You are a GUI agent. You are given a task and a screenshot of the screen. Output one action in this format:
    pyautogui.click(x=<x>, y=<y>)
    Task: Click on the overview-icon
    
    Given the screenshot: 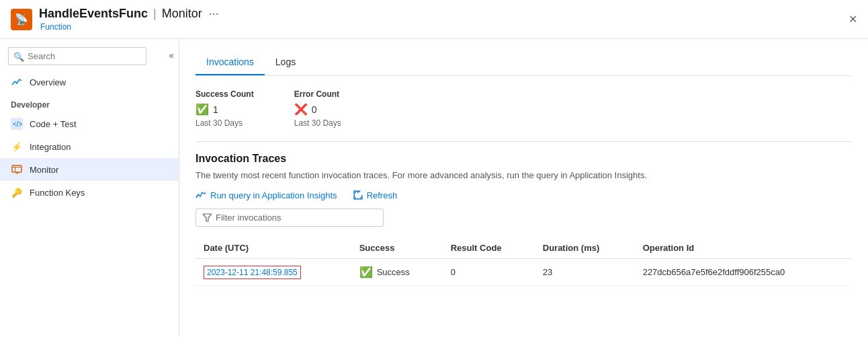 What is the action you would take?
    pyautogui.click(x=17, y=82)
    